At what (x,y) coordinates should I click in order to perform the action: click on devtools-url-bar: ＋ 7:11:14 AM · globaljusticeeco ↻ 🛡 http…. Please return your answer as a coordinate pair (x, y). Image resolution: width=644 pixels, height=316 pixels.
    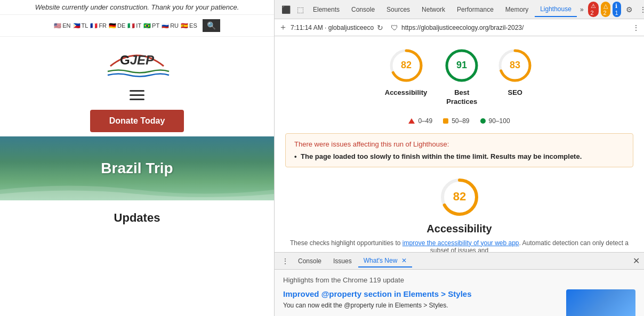
    Looking at the image, I should click on (460, 28).